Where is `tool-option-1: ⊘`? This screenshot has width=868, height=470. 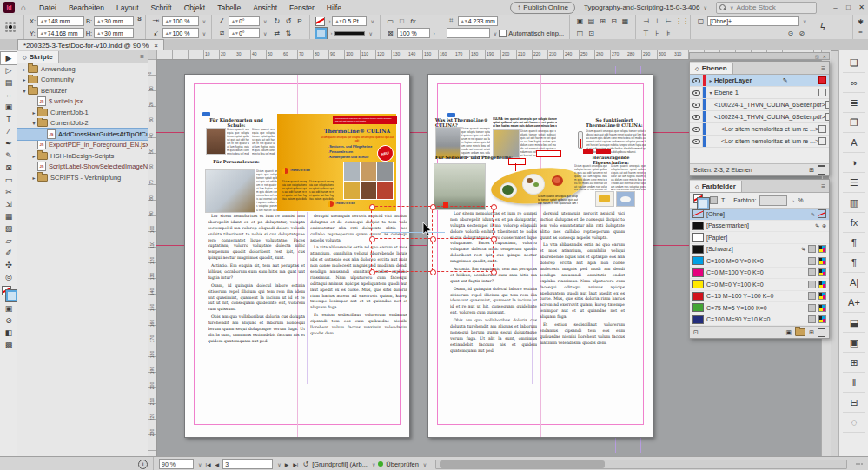
tool-option-1: ⊘ is located at coordinates (9, 321).